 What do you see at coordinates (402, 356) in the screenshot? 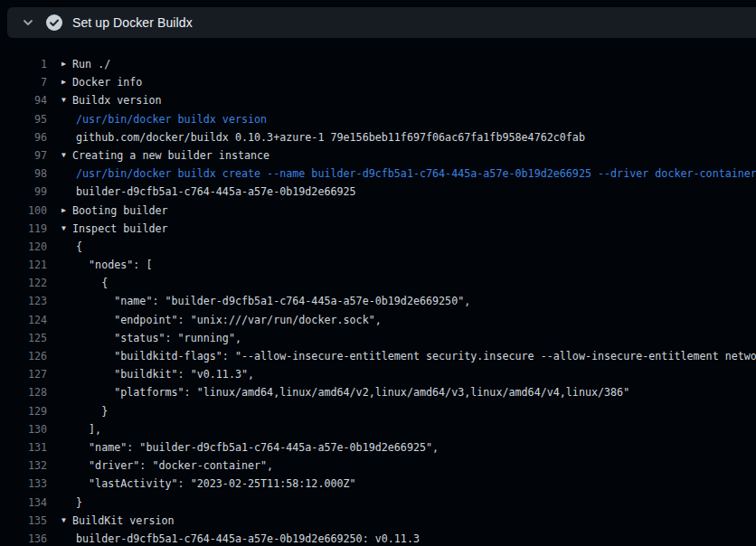
I see `log-content: "buildkitd-flags": "--allow-insecure-ent…` at bounding box center [402, 356].